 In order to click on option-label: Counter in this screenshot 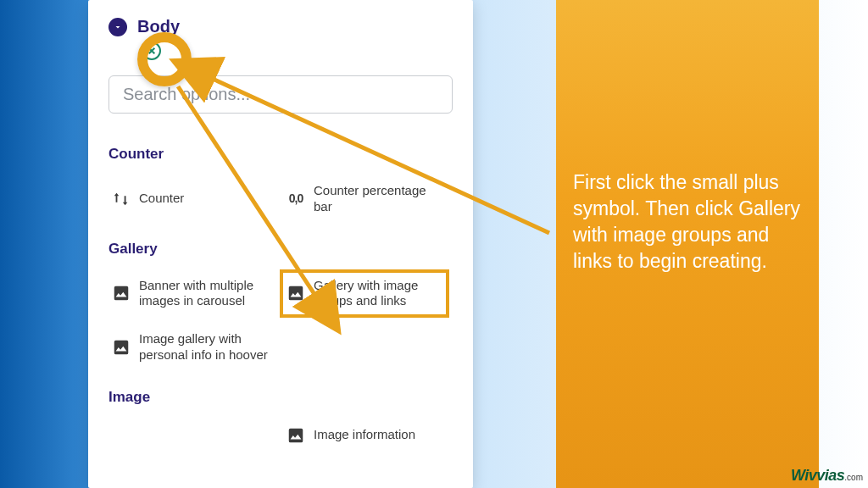, I will do `click(161, 198)`.